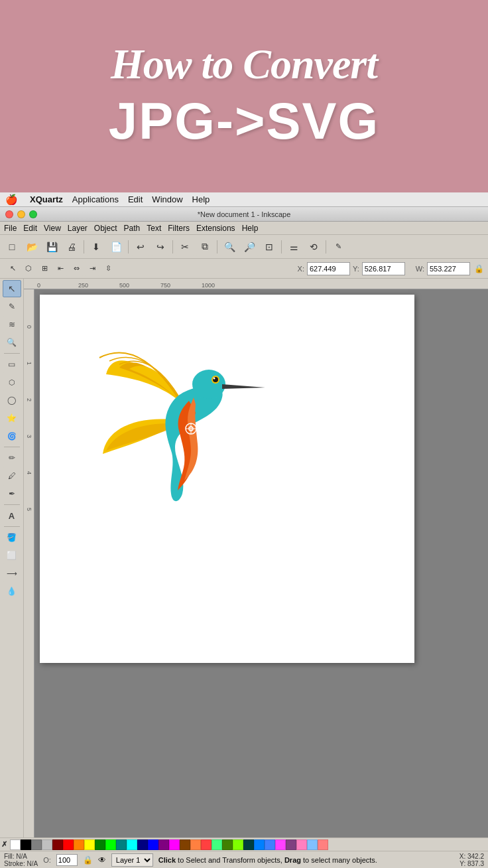 The width and height of the screenshot is (488, 868). Describe the element at coordinates (229, 247) in the screenshot. I see `zoom-in-button: 🔍` at that location.